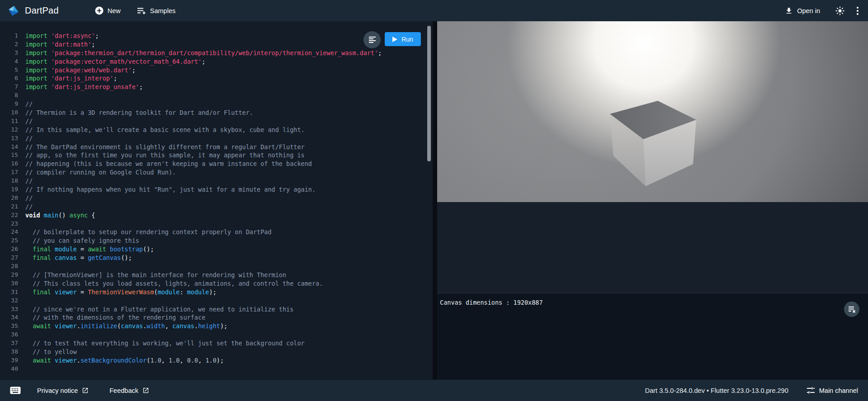 This screenshot has width=868, height=401. I want to click on code-line: 29 // [ThermionViewer] is the main inter…, so click(216, 275).